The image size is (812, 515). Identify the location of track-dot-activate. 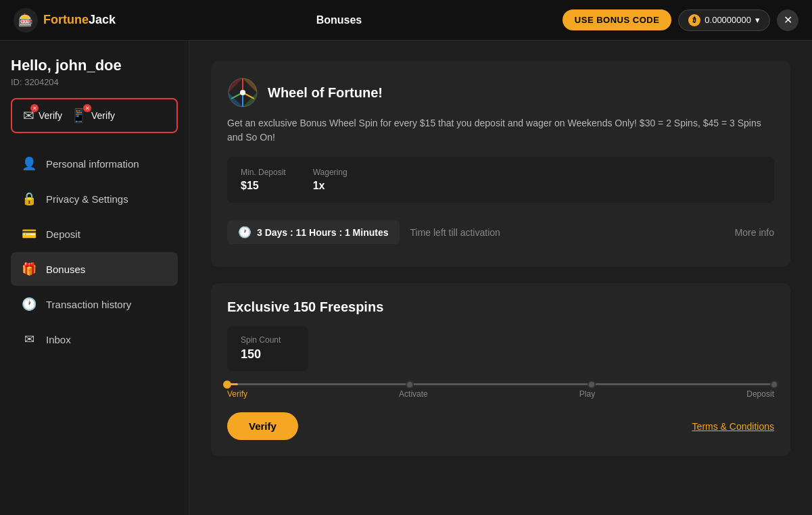
(410, 385).